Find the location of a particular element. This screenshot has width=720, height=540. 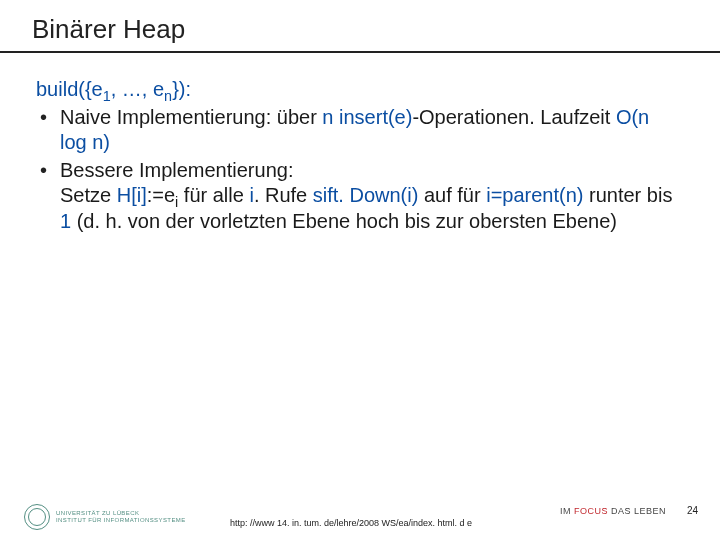

seal-icon is located at coordinates (37, 517).